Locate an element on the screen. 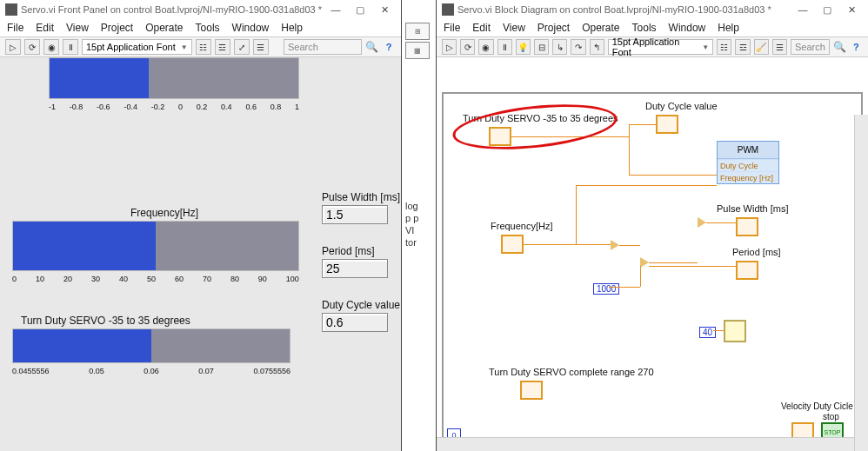 Image resolution: width=868 pixels, height=451 pixels. slider-top: -1 -0.8 -0.6 -0.4 -0.2 0 0.2 0.4 0.6 0.8… is located at coordinates (174, 88).